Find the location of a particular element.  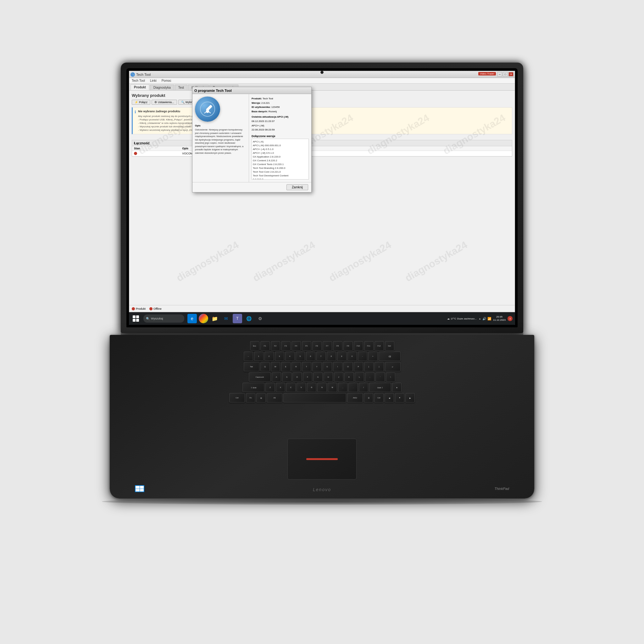

key-8: 8 is located at coordinates (331, 356).